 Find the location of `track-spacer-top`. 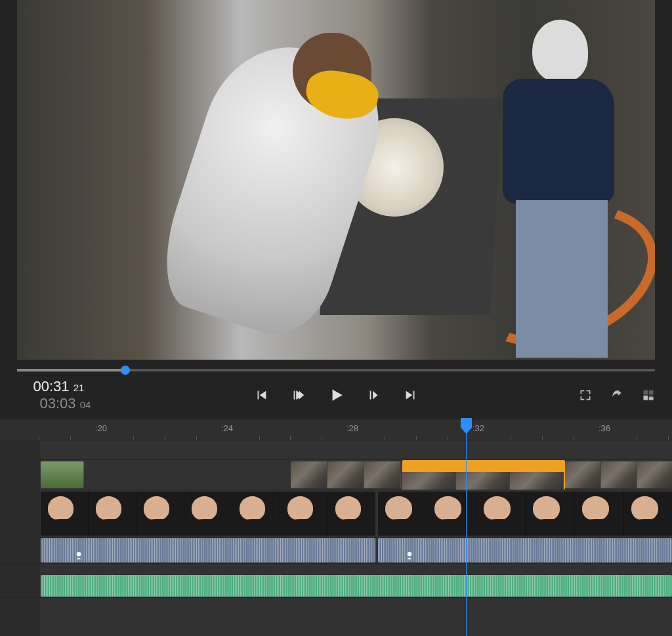

track-spacer-top is located at coordinates (336, 450).